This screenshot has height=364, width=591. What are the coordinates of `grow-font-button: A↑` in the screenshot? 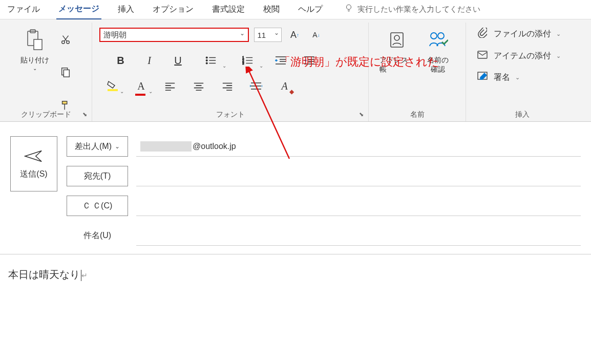 It's located at (295, 35).